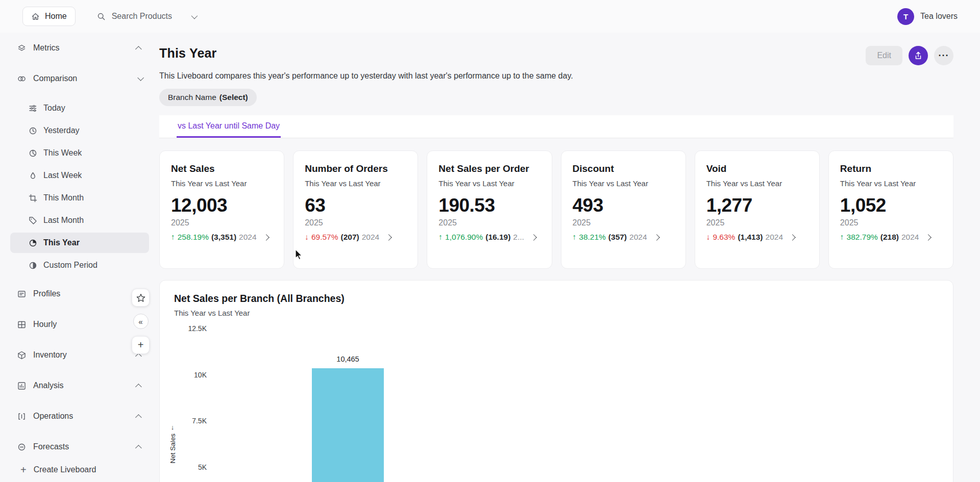 This screenshot has height=482, width=980. I want to click on kpi-card-net-sales: Net Sales This Year vs Last Year 12,003 …, so click(222, 210).